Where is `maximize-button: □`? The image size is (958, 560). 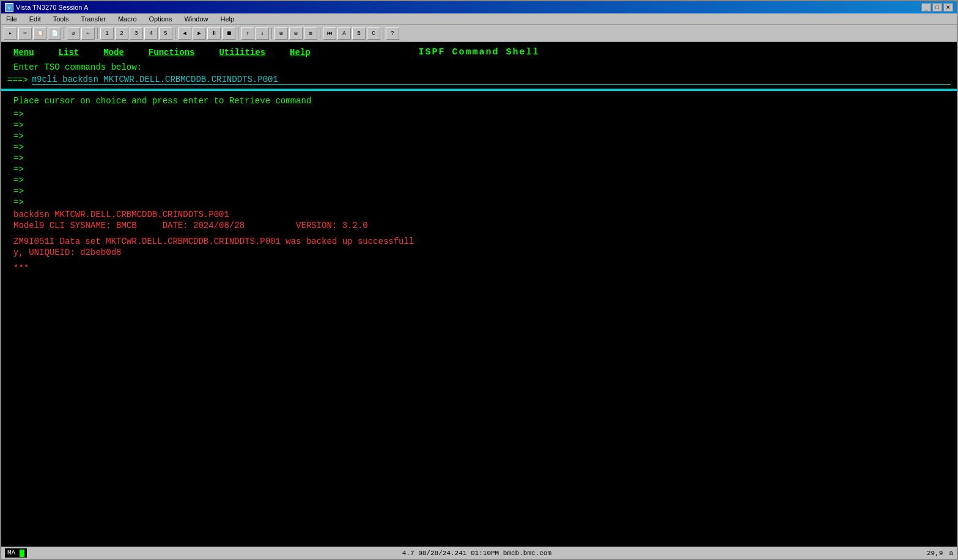
maximize-button: □ is located at coordinates (937, 7).